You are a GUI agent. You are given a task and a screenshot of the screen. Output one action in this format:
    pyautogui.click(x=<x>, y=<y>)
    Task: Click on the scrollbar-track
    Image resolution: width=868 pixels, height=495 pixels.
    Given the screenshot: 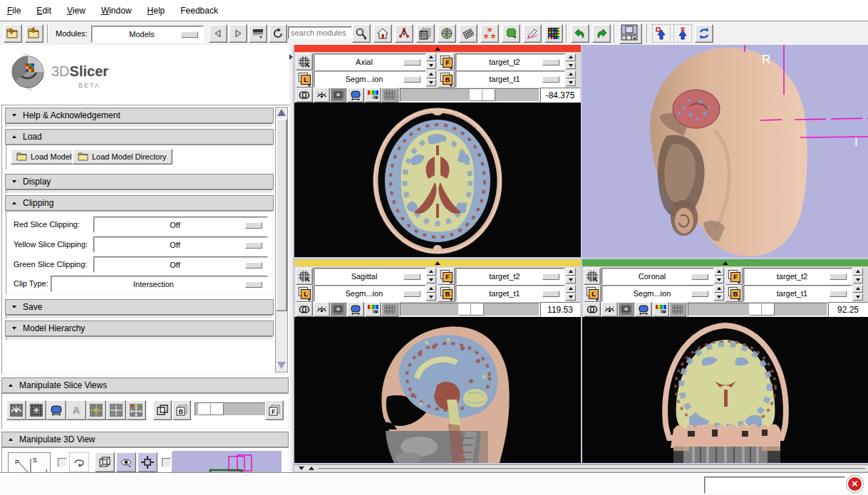 What is the action you would take?
    pyautogui.click(x=591, y=469)
    